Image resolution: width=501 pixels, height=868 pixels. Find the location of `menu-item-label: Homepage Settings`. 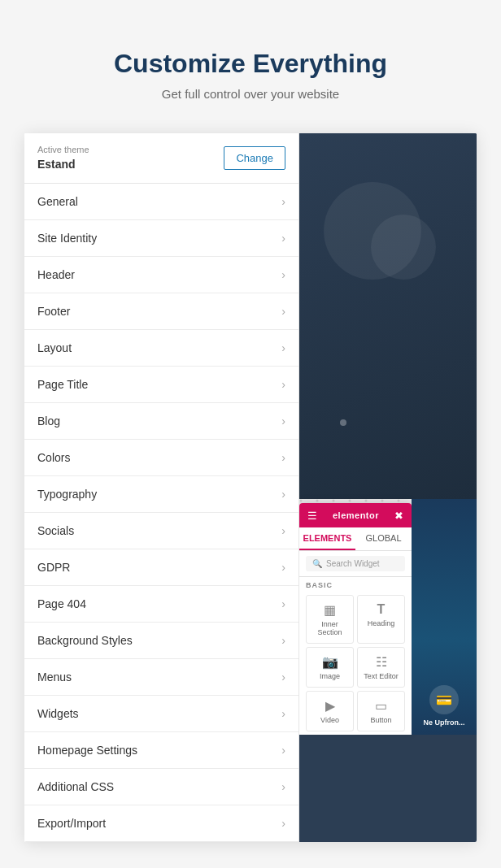

menu-item-label: Homepage Settings is located at coordinates (88, 750).